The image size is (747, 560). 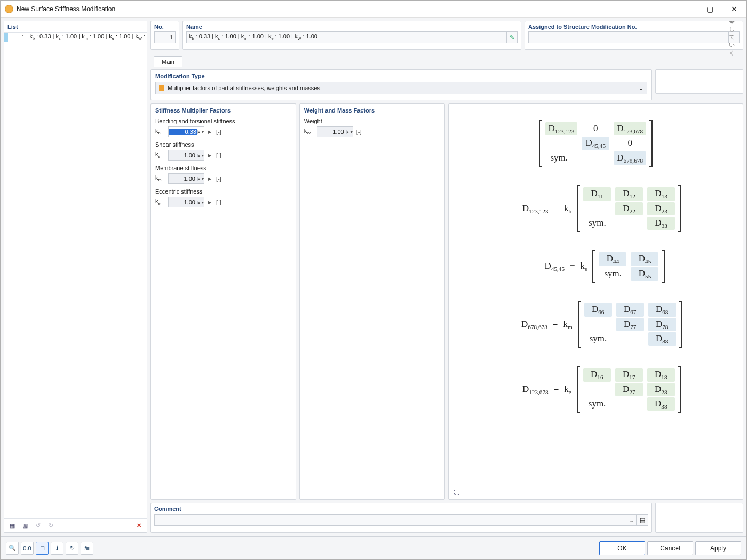 What do you see at coordinates (219, 132) in the screenshot?
I see `kb-unit: [-]` at bounding box center [219, 132].